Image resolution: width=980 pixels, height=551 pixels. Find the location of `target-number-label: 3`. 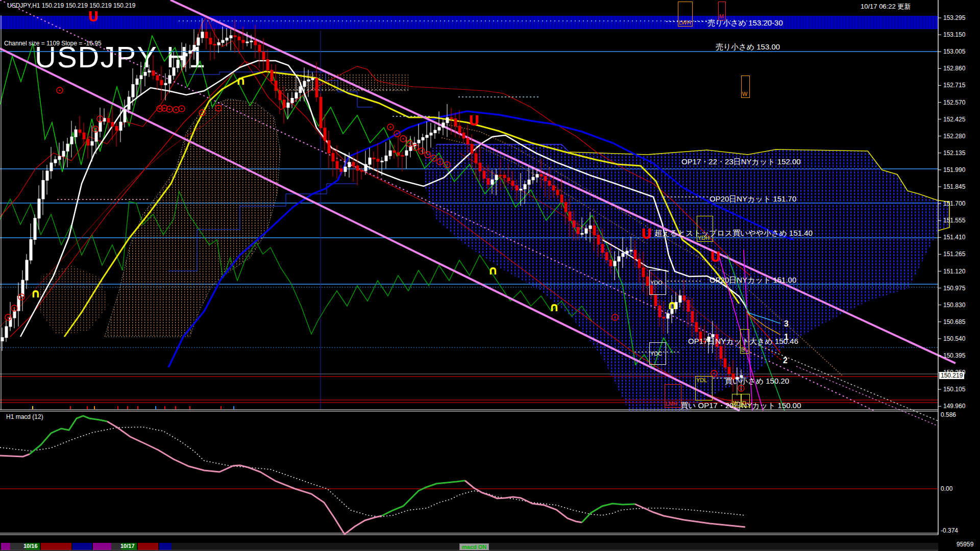

target-number-label: 3 is located at coordinates (786, 324).